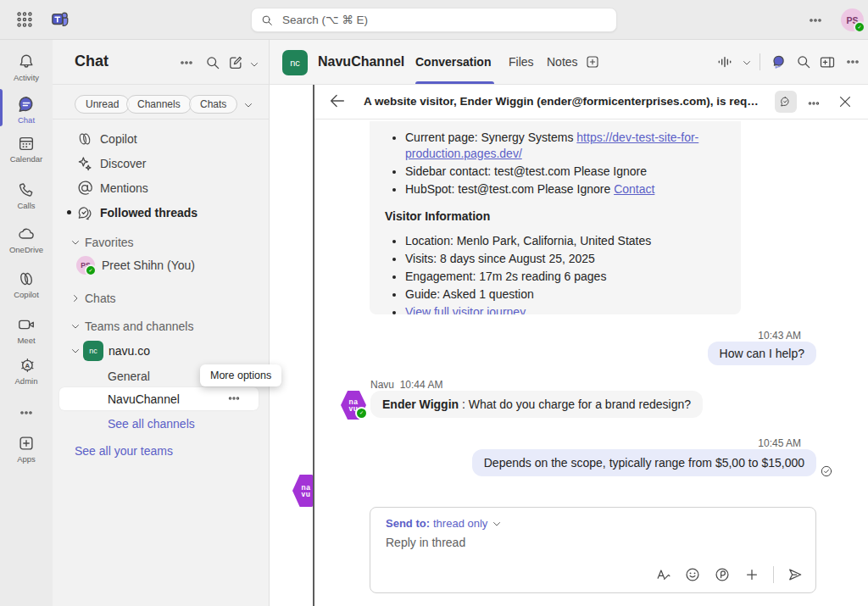 This screenshot has height=606, width=868. What do you see at coordinates (26, 62) in the screenshot?
I see `bell-icon` at bounding box center [26, 62].